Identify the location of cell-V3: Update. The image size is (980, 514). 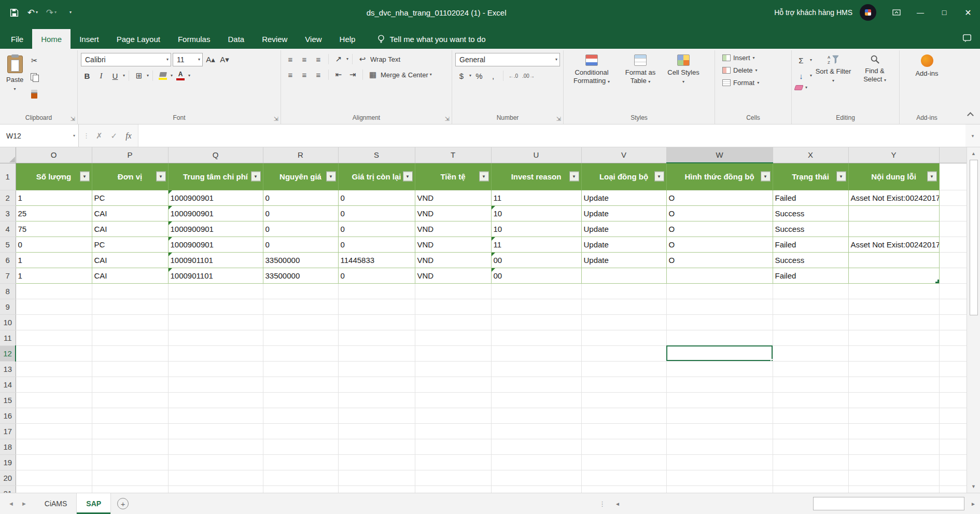
(624, 213).